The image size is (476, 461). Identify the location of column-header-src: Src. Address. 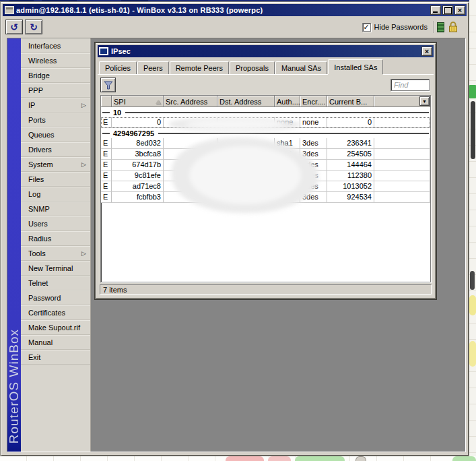
(191, 101).